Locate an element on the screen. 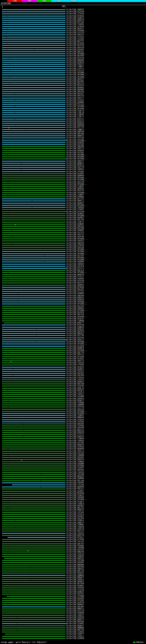 This screenshot has height=644, width=146. hit-label: UniRef100_C5DBW3 is located at coordinates (75, 462).